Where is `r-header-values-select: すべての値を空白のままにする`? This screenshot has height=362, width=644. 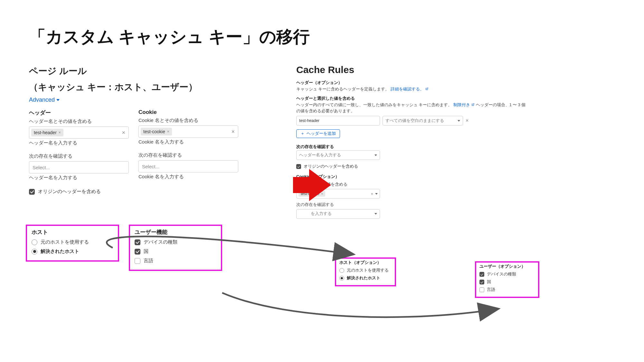 r-header-values-select: すべての値を空白のままにする is located at coordinates (423, 121).